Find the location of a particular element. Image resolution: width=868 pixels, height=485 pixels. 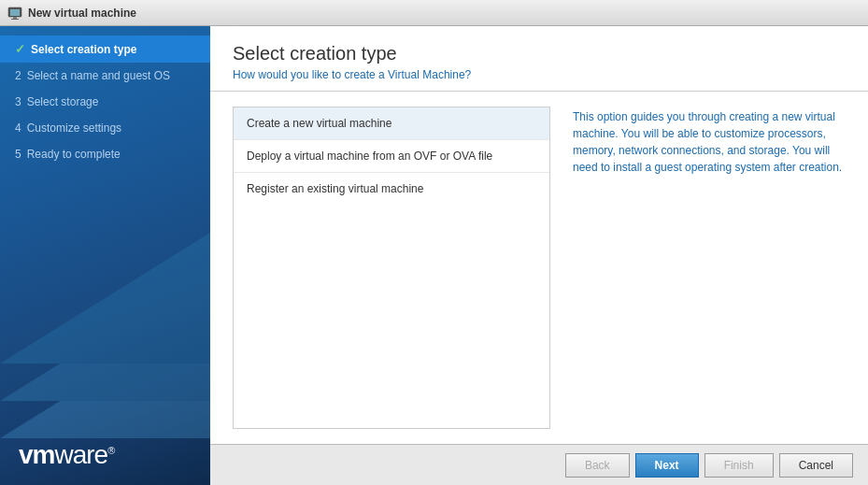

step-num-3: 3 is located at coordinates (19, 102).